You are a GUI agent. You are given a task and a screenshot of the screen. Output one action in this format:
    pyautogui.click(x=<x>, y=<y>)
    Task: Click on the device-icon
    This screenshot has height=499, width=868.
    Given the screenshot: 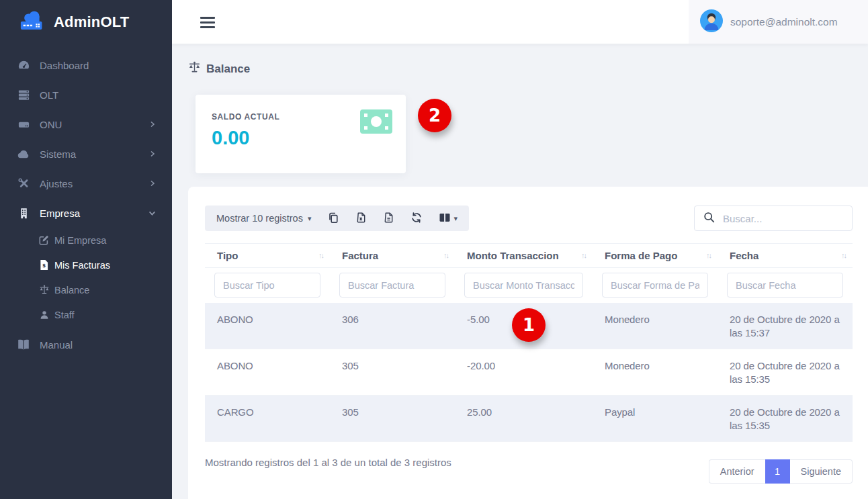 What is the action you would take?
    pyautogui.click(x=24, y=125)
    